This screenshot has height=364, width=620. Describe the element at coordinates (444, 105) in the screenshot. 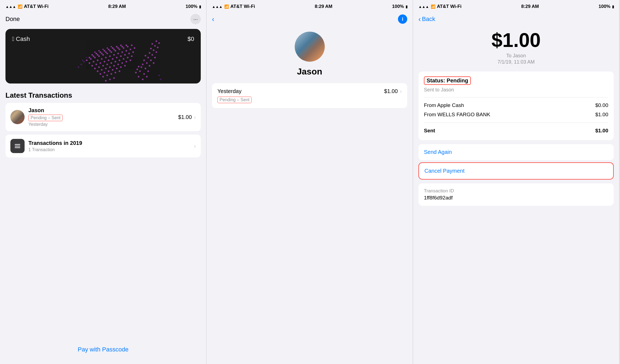

I see `label-from-apple-cash: From Apple Cash` at that location.